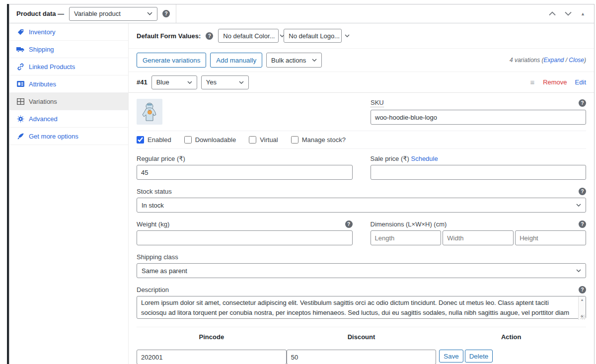  Describe the element at coordinates (555, 82) in the screenshot. I see `remove-link: Remove` at that location.